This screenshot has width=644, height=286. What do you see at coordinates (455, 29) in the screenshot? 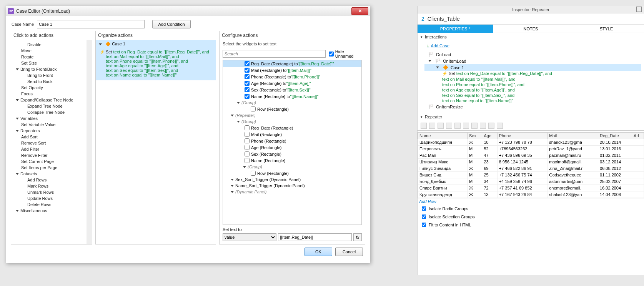
I see `tab-properties: PROPERTIES*` at bounding box center [455, 29].